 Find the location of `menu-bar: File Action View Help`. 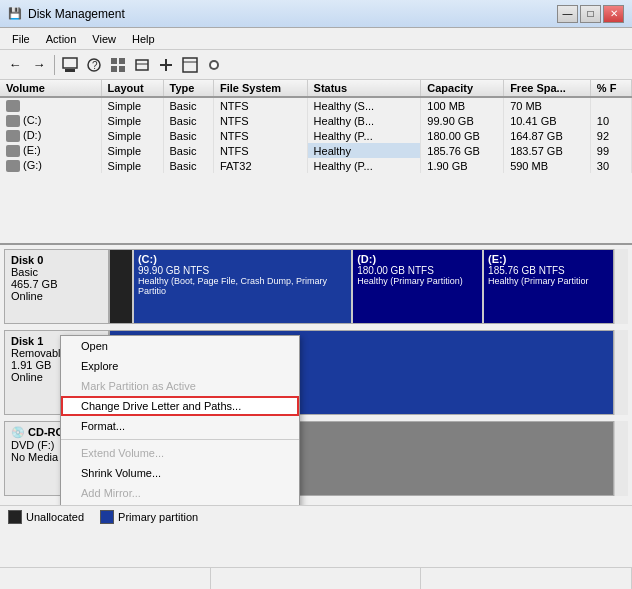

menu-bar: File Action View Help is located at coordinates (316, 39).